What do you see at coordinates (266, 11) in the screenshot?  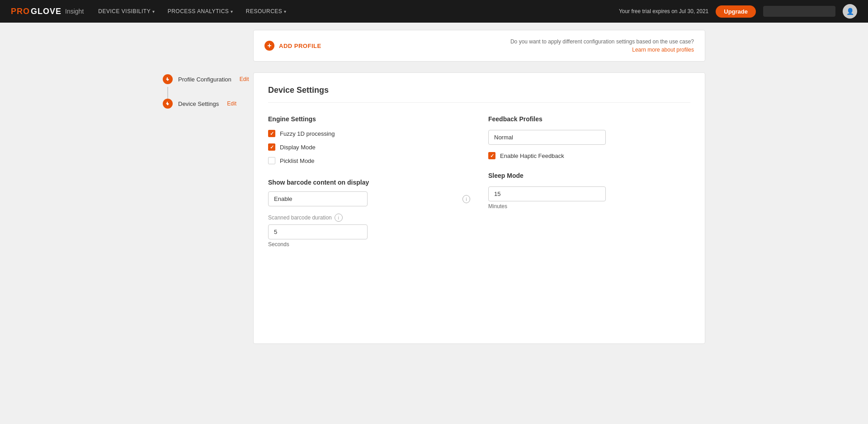 I see `nav-item-resources: RESOURCES ▾` at bounding box center [266, 11].